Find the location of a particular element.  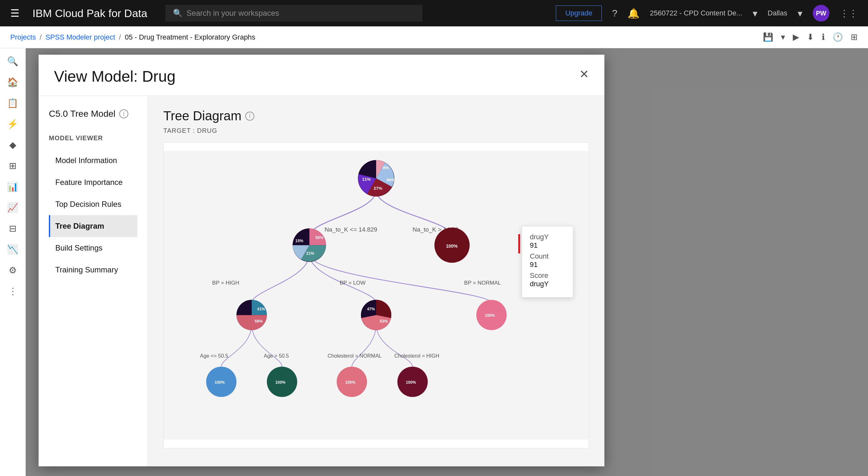

app-title: IBM Cloud Pak for Data is located at coordinates (90, 13).